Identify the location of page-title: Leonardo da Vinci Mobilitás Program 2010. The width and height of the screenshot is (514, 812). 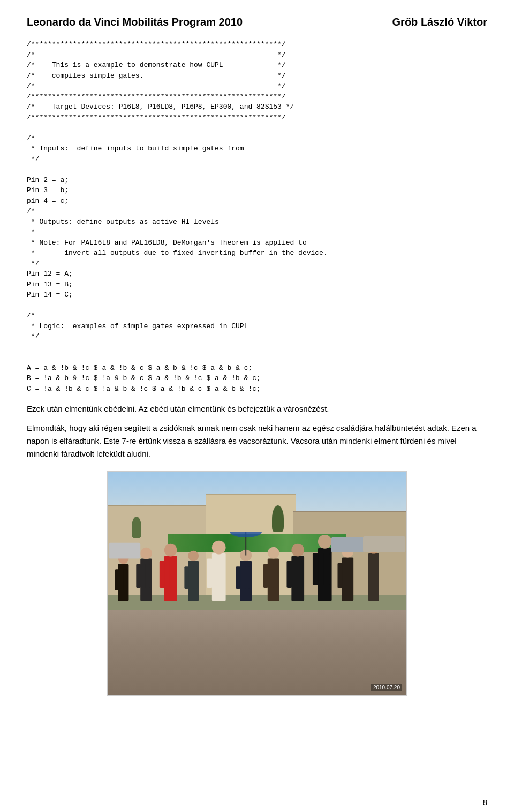
(135, 22).